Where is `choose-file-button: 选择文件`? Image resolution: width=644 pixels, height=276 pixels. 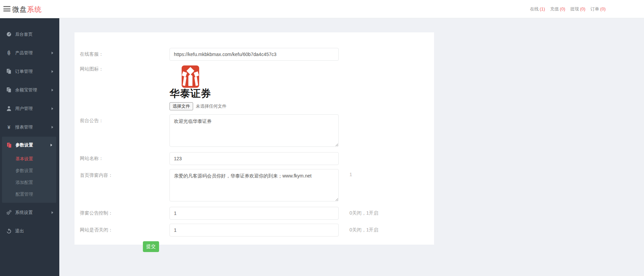 choose-file-button: 选择文件 is located at coordinates (181, 106).